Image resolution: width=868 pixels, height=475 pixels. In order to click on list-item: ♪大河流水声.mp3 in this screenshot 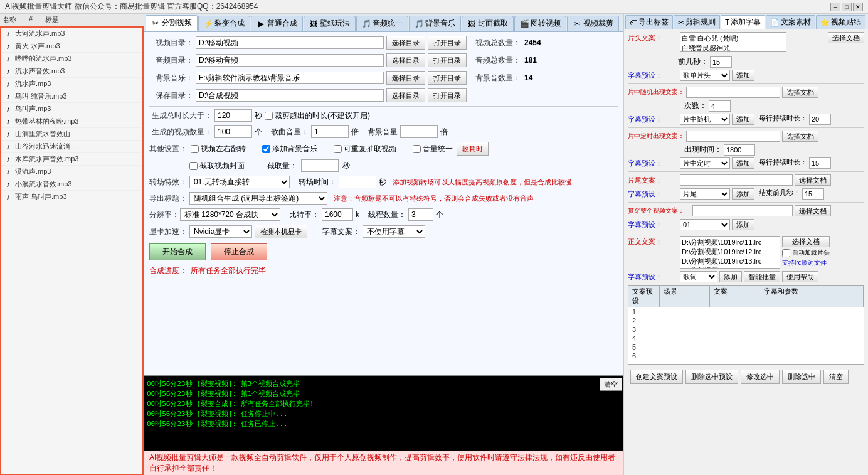, I will do `click(71, 34)`.